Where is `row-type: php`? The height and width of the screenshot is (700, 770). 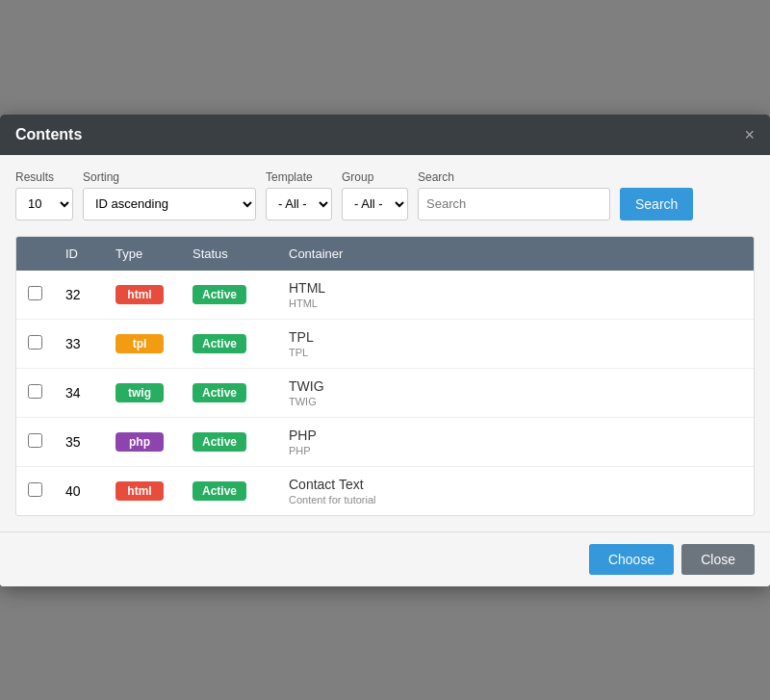
row-type: php is located at coordinates (142, 441).